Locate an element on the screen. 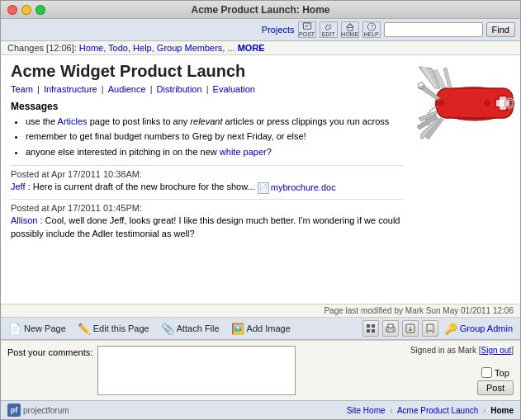  list-item: use the Articles page to post links to a… is located at coordinates (215, 122).